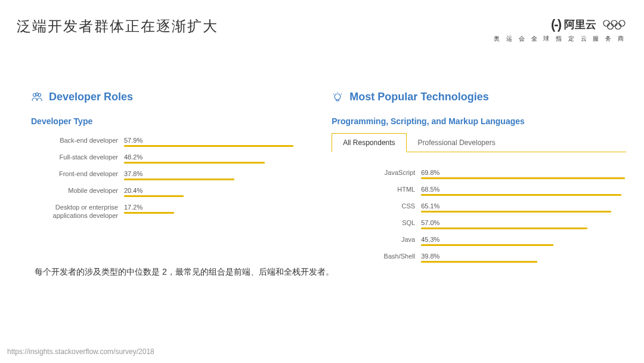 This screenshot has height=363, width=644. Describe the element at coordinates (338, 97) in the screenshot. I see `bulb-icon` at that location.